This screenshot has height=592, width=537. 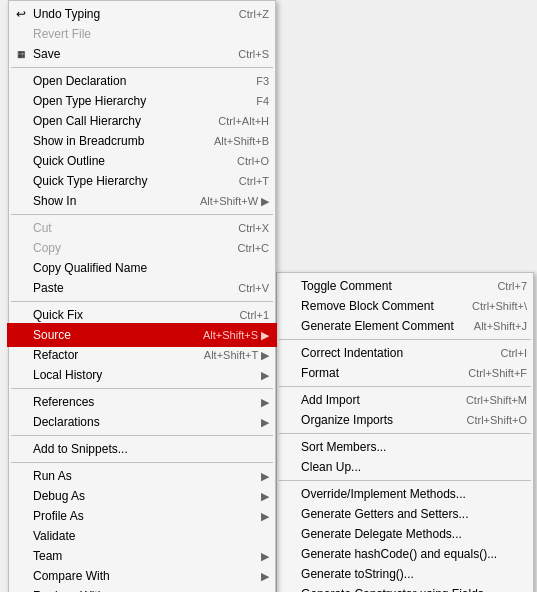 I want to click on submenu-toggle-comment: Toggle Comment Ctrl+7, so click(x=405, y=286).